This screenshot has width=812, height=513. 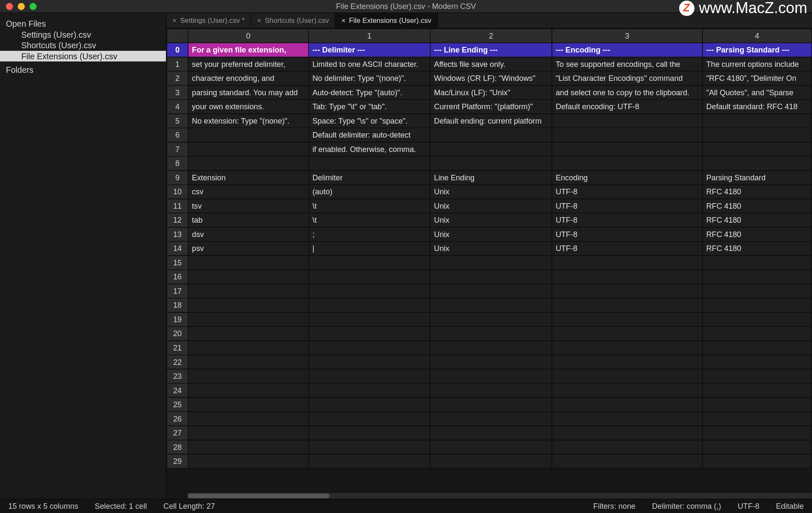 What do you see at coordinates (249, 107) in the screenshot?
I see `cell: your own extensions.` at bounding box center [249, 107].